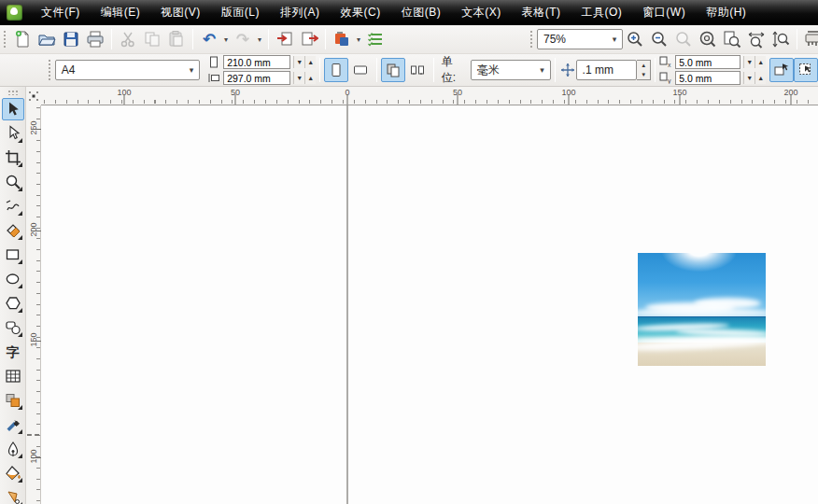 This screenshot has width=818, height=504. I want to click on paste-button, so click(176, 39).